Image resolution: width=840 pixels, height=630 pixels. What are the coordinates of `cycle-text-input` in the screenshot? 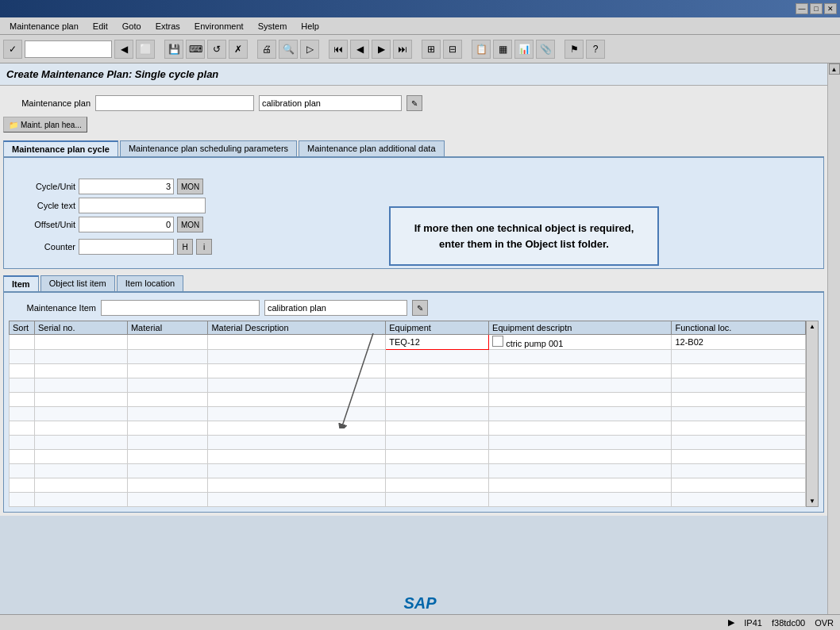 It's located at (142, 206).